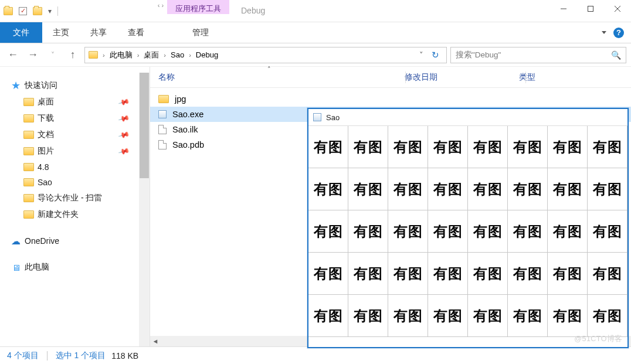 Image resolution: width=631 pixels, height=364 pixels. I want to click on sidebar-item: 新建文件夹, so click(84, 215).